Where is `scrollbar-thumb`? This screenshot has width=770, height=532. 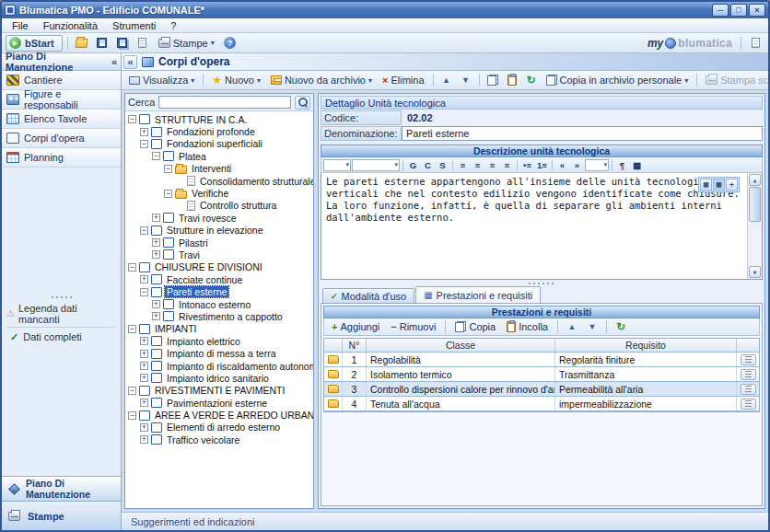 scrollbar-thumb is located at coordinates (755, 204).